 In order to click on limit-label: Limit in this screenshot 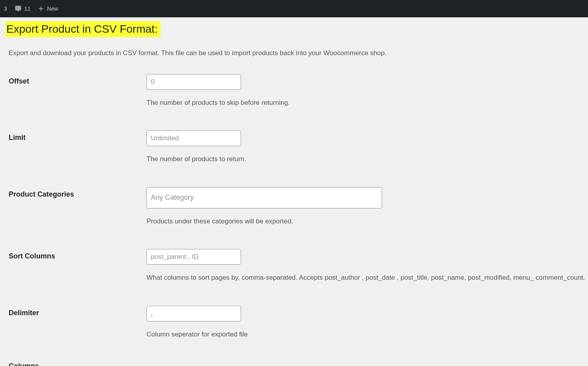, I will do `click(78, 136)`.